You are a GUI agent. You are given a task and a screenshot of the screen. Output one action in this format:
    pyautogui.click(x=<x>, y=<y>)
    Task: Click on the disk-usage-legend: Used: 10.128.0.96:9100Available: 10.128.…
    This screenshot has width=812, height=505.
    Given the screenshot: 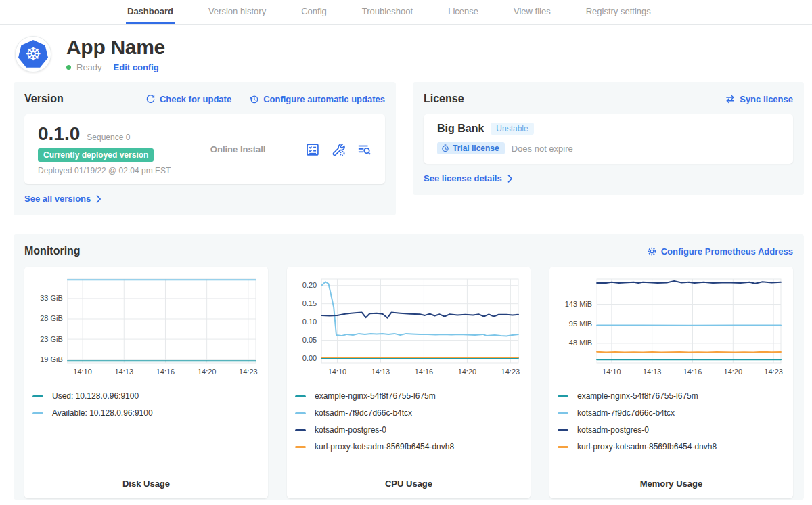 What is the action you would take?
    pyautogui.click(x=146, y=408)
    